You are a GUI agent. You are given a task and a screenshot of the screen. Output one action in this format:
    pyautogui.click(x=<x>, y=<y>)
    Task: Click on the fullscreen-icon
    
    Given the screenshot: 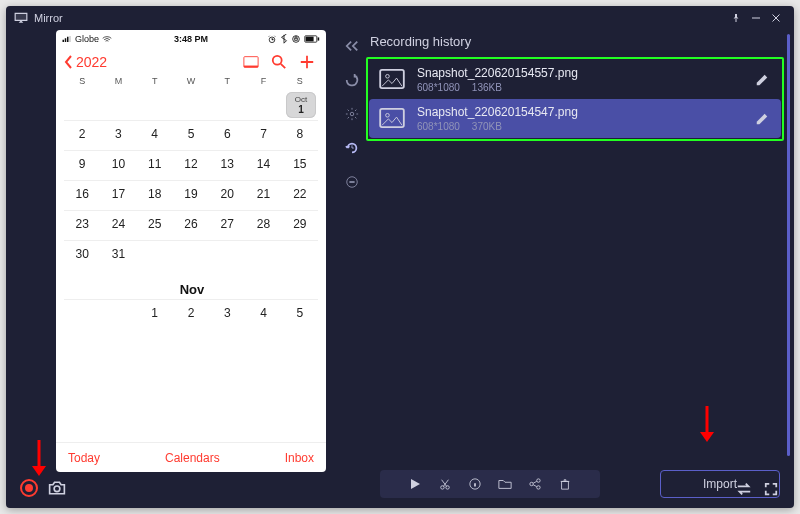 What is the action you would take?
    pyautogui.click(x=773, y=491)
    